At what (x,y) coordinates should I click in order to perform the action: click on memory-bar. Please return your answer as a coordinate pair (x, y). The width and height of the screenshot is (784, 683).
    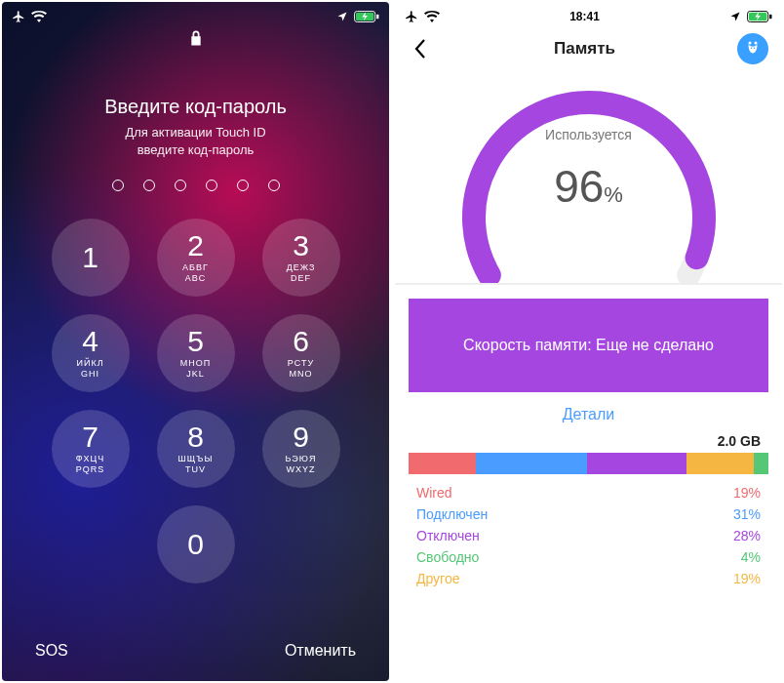
    Looking at the image, I should click on (589, 463).